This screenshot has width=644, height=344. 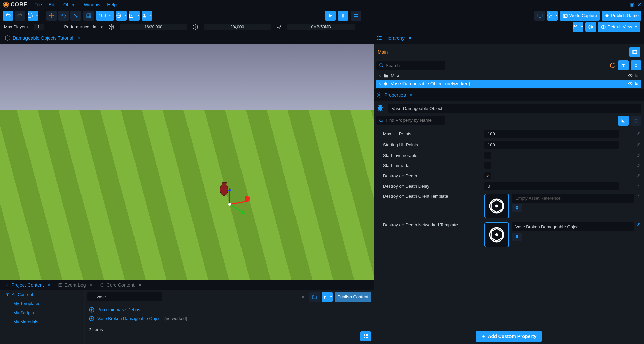 What do you see at coordinates (619, 27) in the screenshot?
I see `default-view-button: Default View` at bounding box center [619, 27].